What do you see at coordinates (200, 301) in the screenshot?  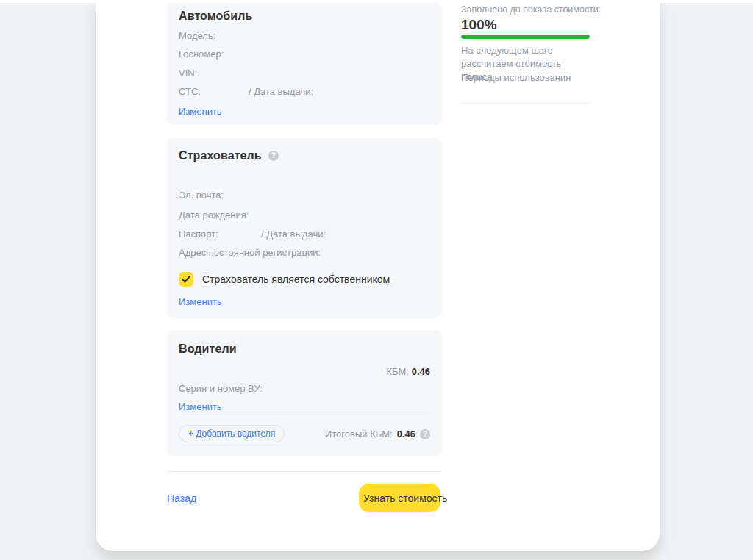 I see `insurer-edit-link: Изменить` at bounding box center [200, 301].